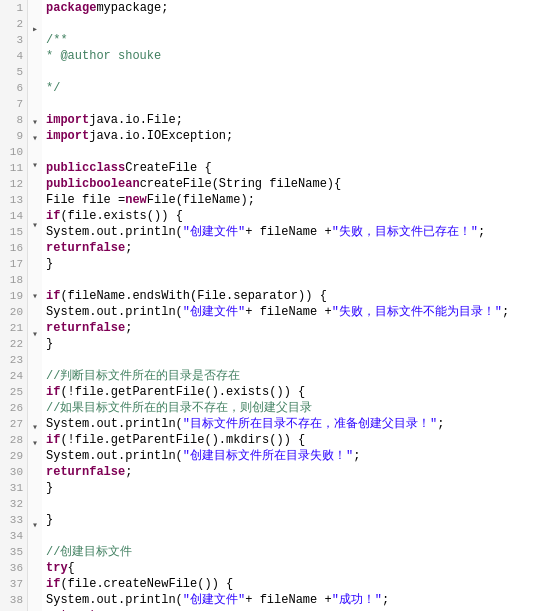 Image resolution: width=558 pixels, height=611 pixels. Describe the element at coordinates (89, 552) in the screenshot. I see `cm-token: //创建目标文件` at that location.